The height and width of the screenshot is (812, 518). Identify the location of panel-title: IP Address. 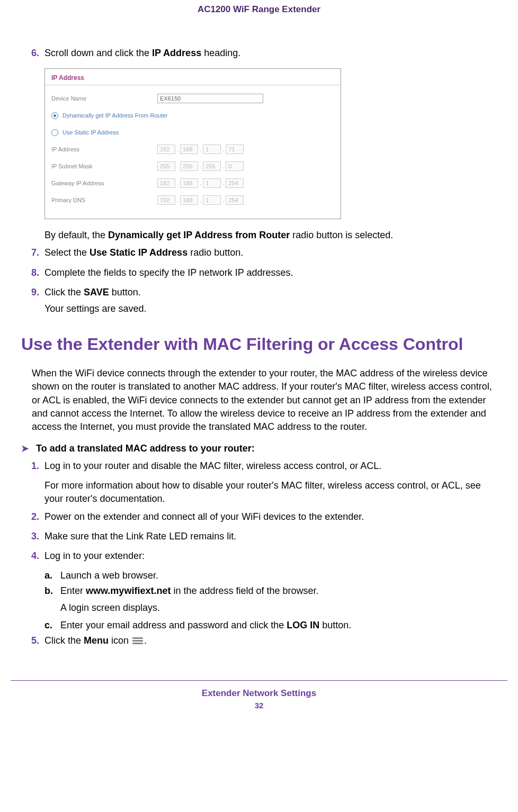
(193, 77).